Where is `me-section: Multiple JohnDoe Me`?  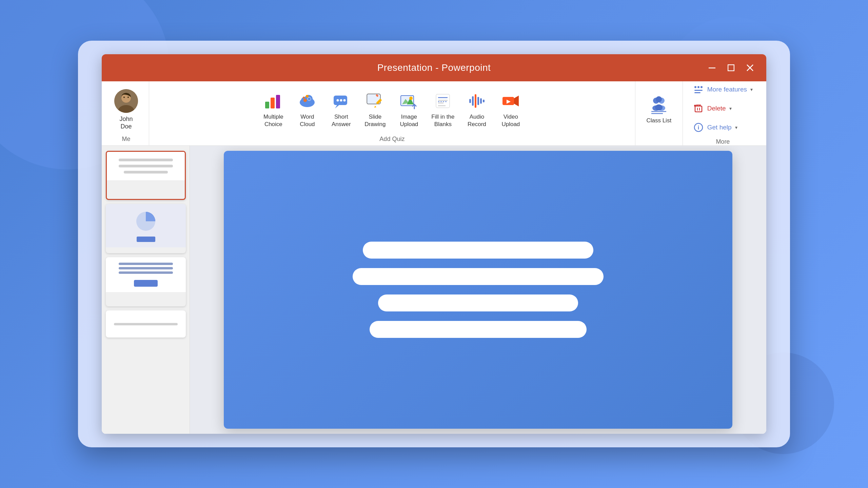 me-section: Multiple JohnDoe Me is located at coordinates (127, 113).